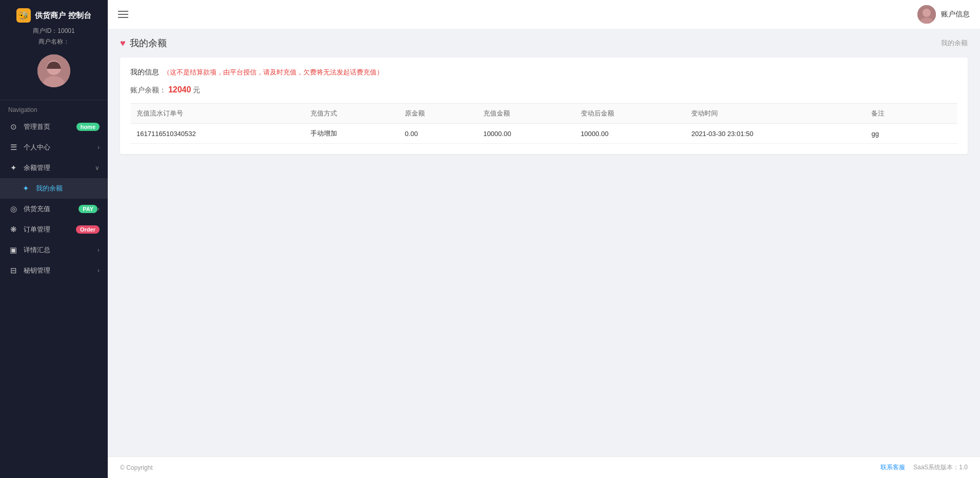 Image resolution: width=980 pixels, height=478 pixels. I want to click on col-amount: 充值金额, so click(526, 114).